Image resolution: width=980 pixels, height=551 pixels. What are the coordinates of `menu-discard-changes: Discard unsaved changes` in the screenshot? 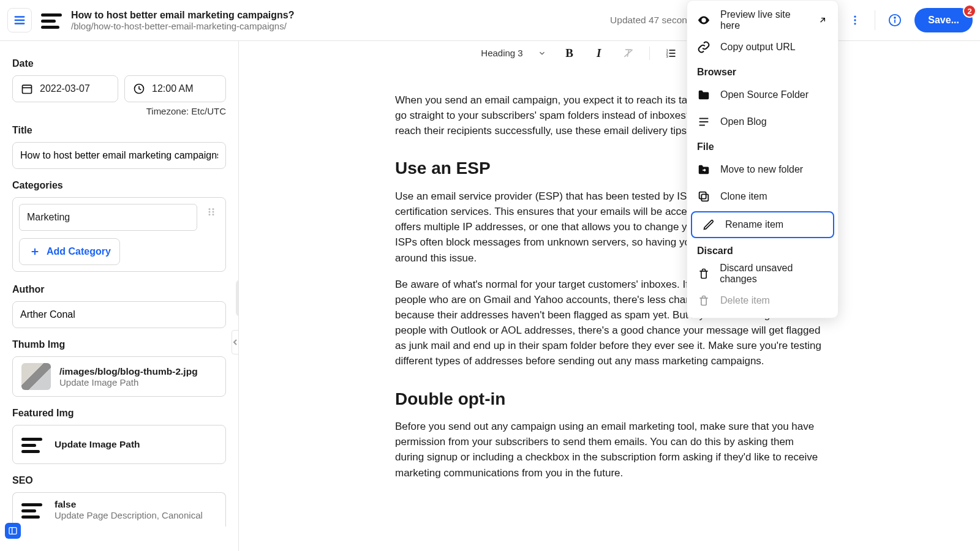 It's located at (763, 274).